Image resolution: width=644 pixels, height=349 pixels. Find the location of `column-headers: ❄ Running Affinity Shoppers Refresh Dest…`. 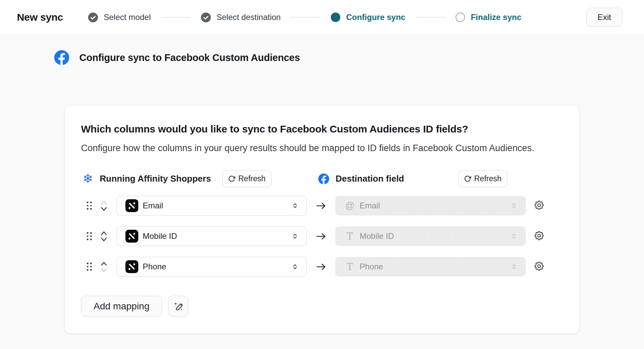

column-headers: ❄ Running Affinity Shoppers Refresh Dest… is located at coordinates (322, 179).